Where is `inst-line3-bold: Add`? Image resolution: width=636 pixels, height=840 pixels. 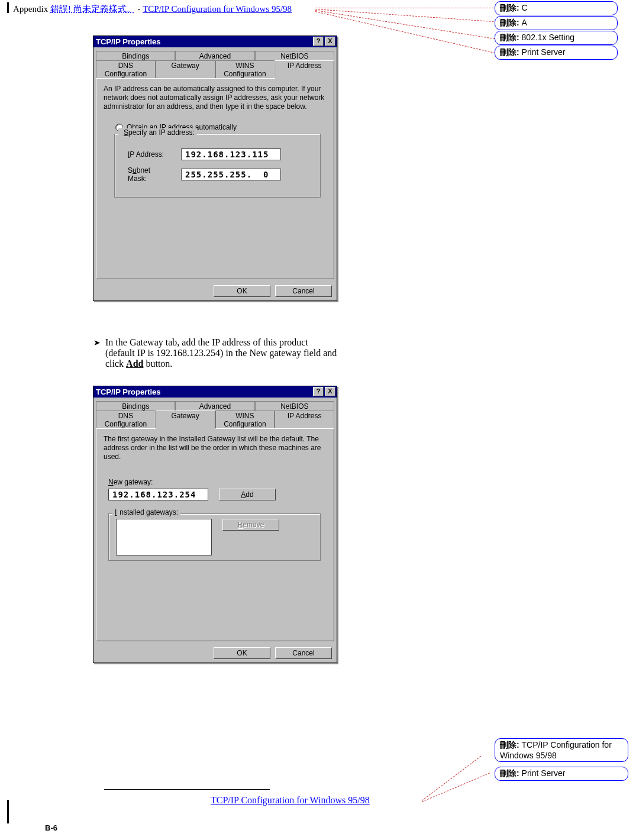 inst-line3-bold: Add is located at coordinates (135, 363).